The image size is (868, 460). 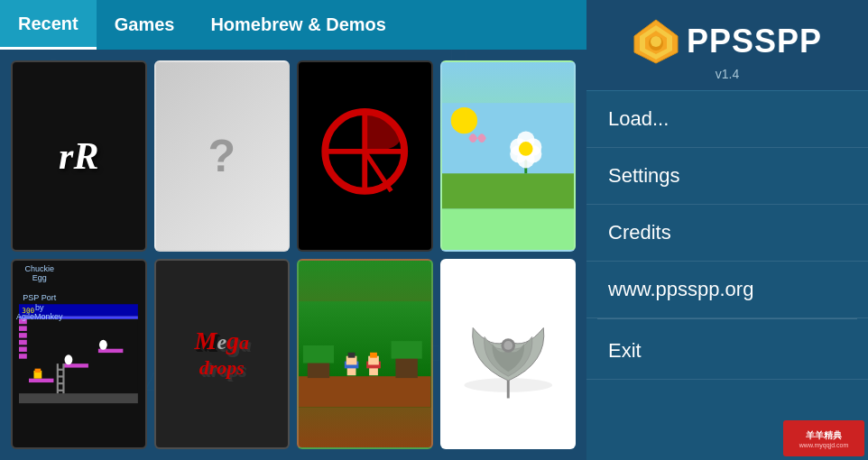 I want to click on watermark-text1: 羊羊精典, so click(x=824, y=436).